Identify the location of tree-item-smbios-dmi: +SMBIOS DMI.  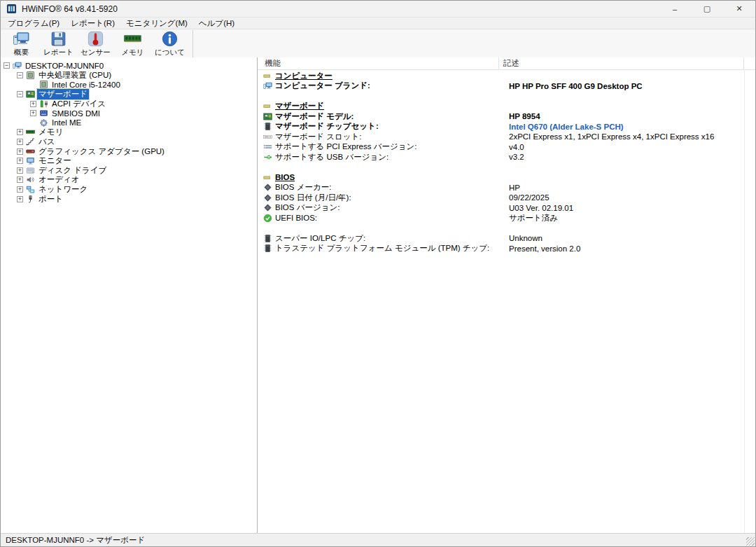
(129, 113).